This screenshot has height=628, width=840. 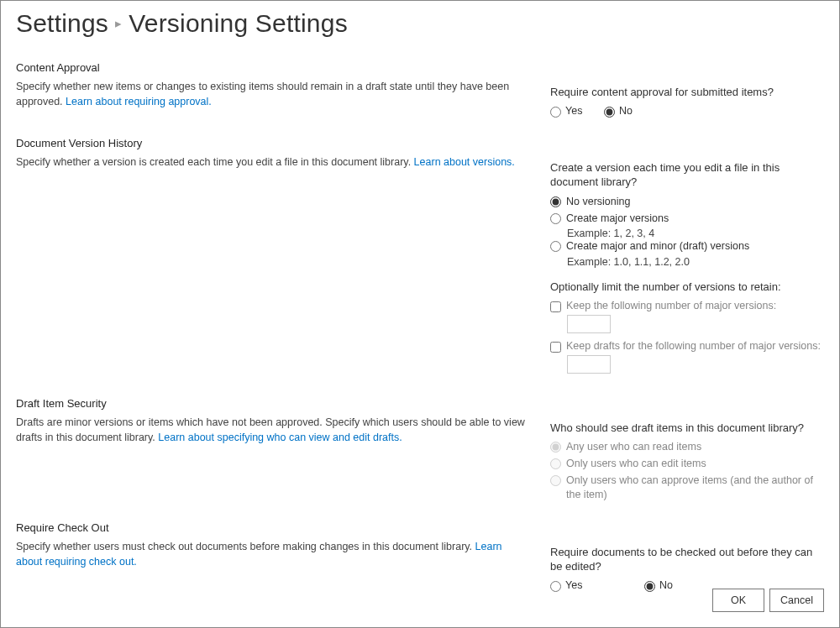 I want to click on content-approval-question: Require content approval for submitted i…, so click(x=687, y=92).